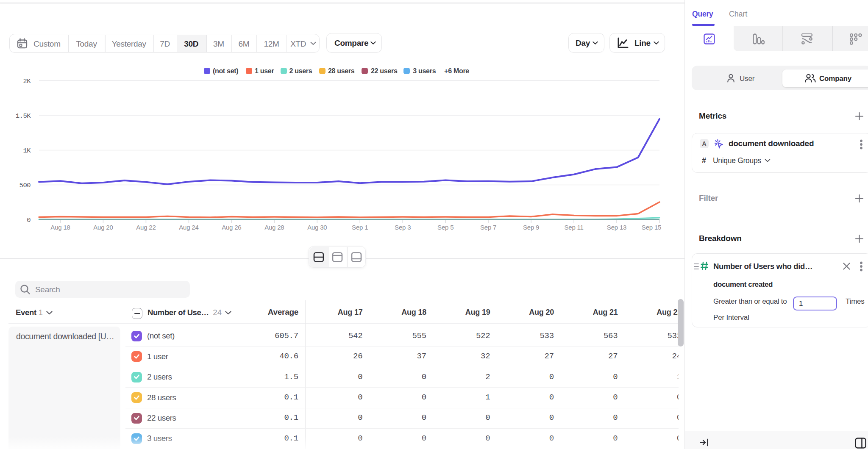 The height and width of the screenshot is (449, 868). I want to click on svg-text: Aug 22, so click(146, 227).